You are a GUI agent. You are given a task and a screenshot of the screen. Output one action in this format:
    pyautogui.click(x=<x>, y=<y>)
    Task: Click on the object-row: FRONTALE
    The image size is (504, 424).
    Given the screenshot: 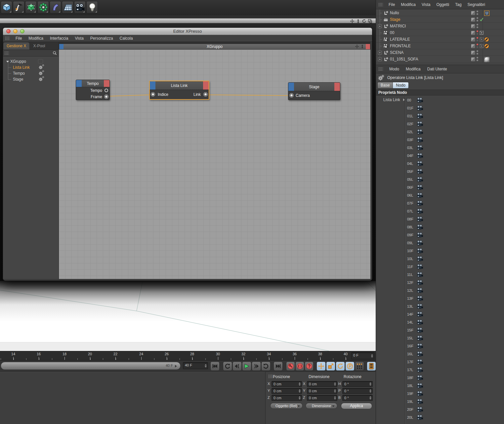 What is the action you would take?
    pyautogui.click(x=440, y=46)
    